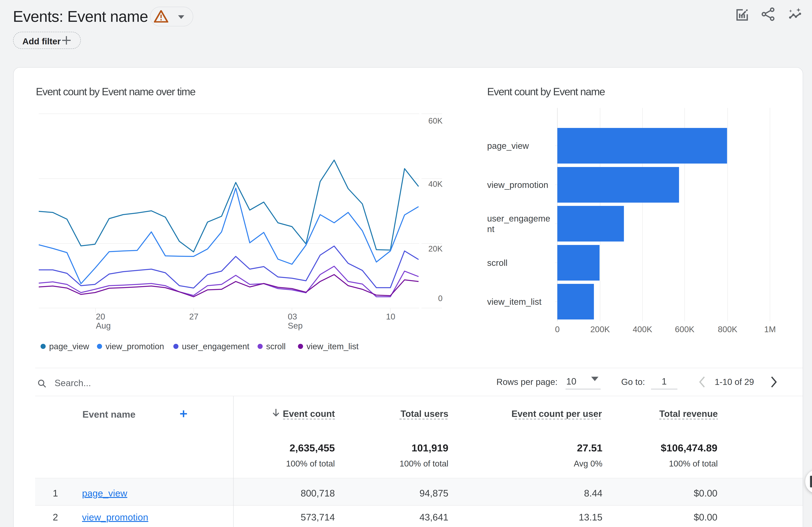 This screenshot has height=527, width=812. What do you see at coordinates (100, 317) in the screenshot?
I see `svg-text: 20` at bounding box center [100, 317].